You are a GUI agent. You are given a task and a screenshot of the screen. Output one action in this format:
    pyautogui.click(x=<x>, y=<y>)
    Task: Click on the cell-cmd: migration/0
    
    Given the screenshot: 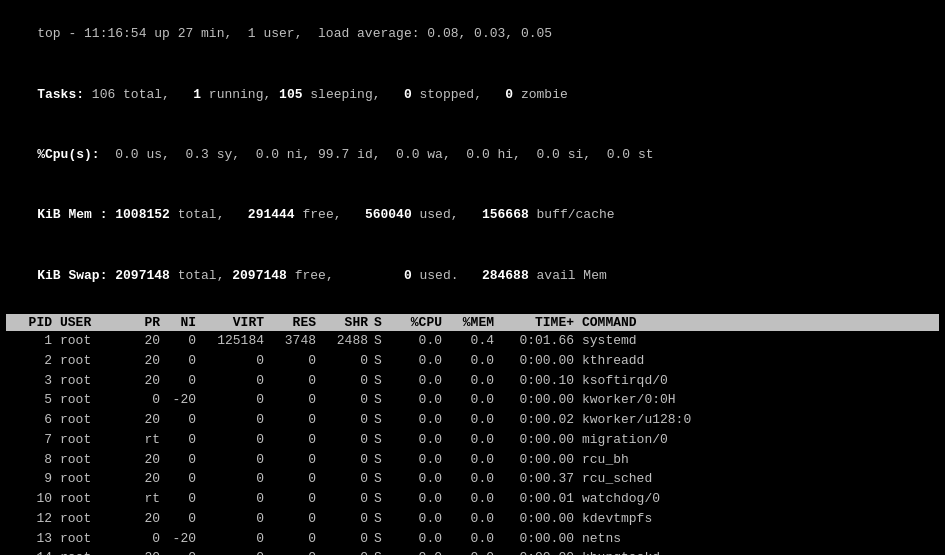 What is the action you would take?
    pyautogui.click(x=758, y=440)
    